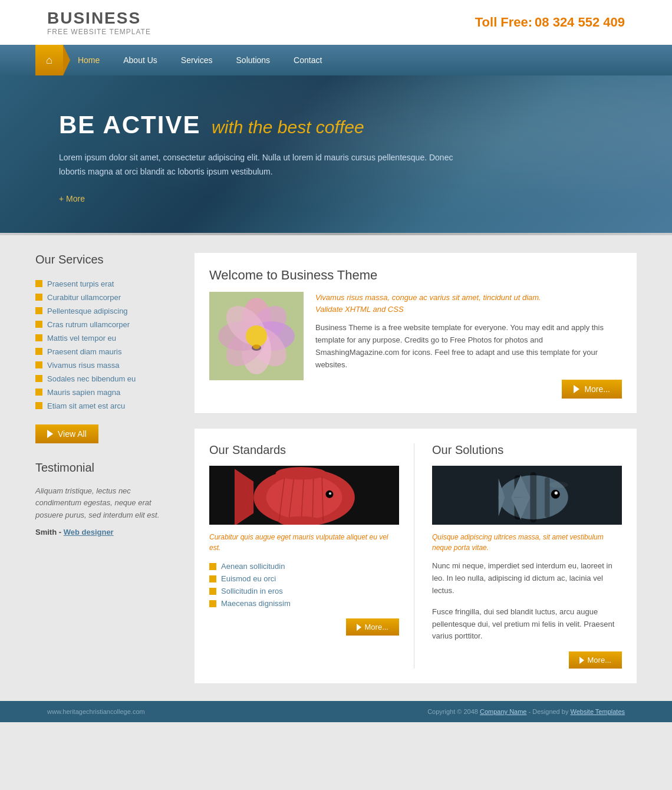 Image resolution: width=672 pixels, height=790 pixels. I want to click on service-link: Etiam sit amet est arcu, so click(86, 406).